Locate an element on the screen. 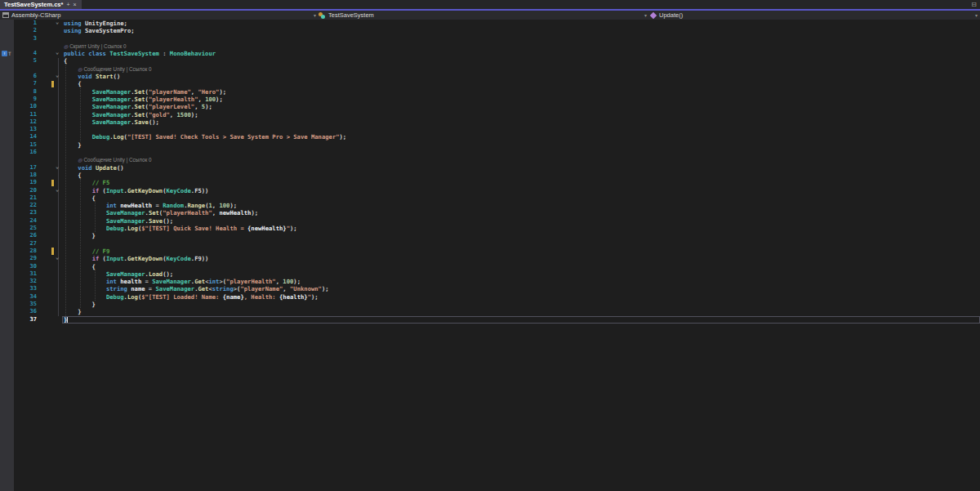 This screenshot has height=491, width=980. code-line: 16 is located at coordinates (490, 152).